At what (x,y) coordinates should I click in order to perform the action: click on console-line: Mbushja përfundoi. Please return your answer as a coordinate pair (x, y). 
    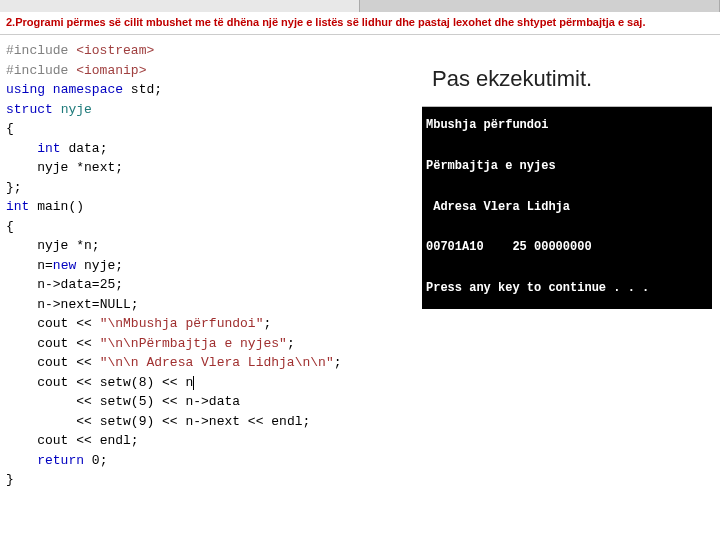
    Looking at the image, I should click on (487, 125).